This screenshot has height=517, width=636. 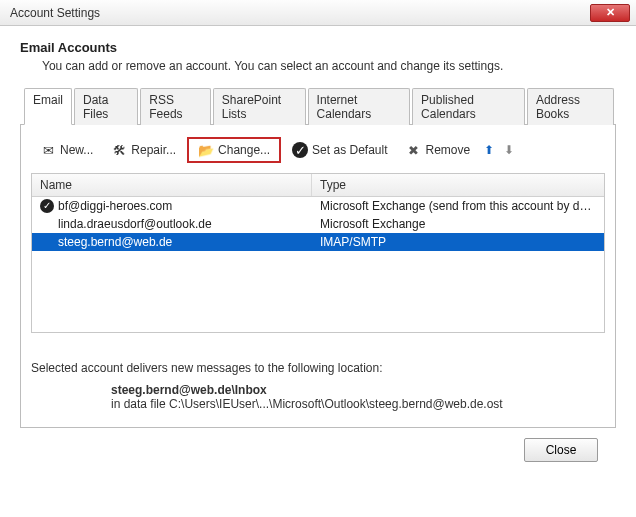 I want to click on set-default-label: Set as Default, so click(x=350, y=150).